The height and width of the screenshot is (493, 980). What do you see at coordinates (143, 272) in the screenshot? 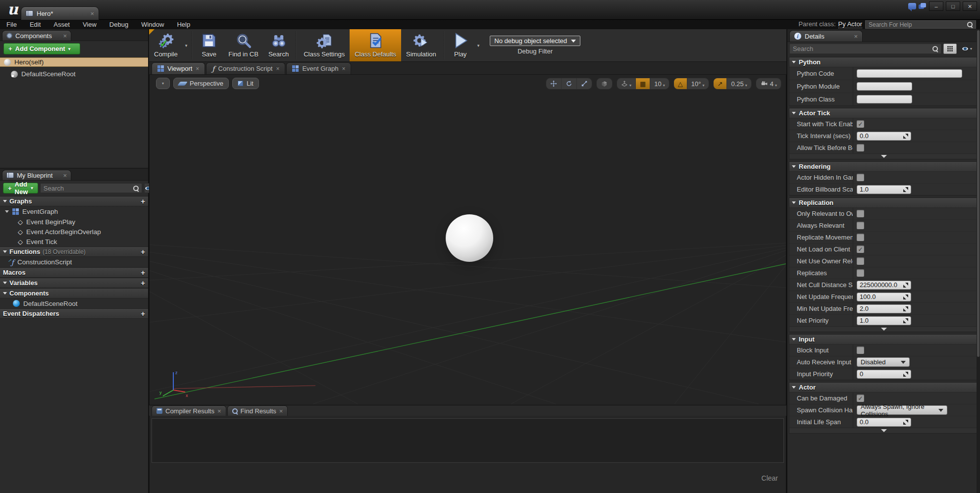
I see `add-macro-icon: +` at bounding box center [143, 272].